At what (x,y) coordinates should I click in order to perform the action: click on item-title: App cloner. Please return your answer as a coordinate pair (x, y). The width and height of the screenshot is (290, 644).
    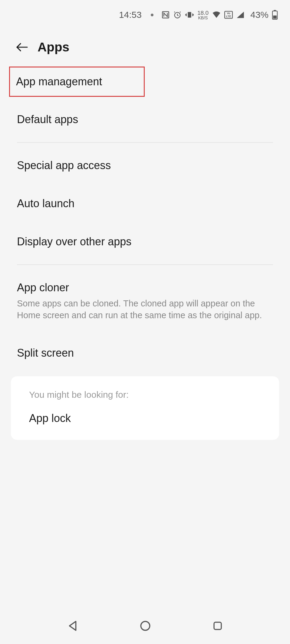
    Looking at the image, I should click on (145, 288).